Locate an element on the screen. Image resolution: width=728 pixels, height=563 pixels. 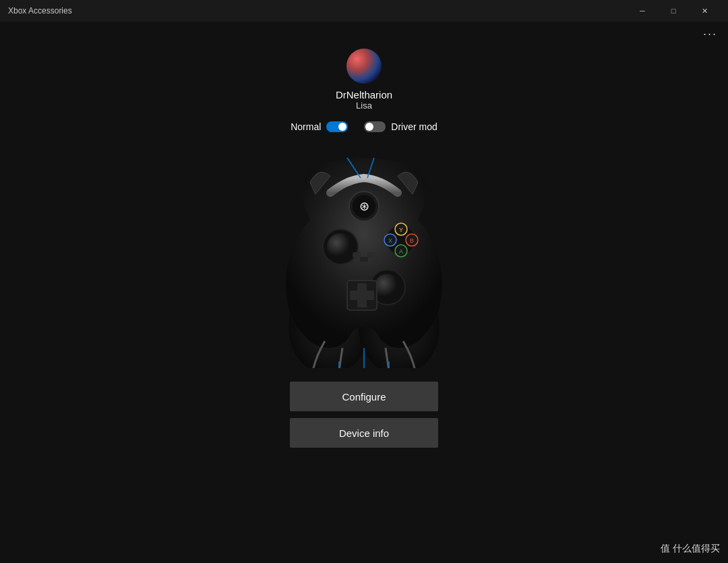
titlebar: Xbox Accessories ─ □ ✕ is located at coordinates (364, 11).